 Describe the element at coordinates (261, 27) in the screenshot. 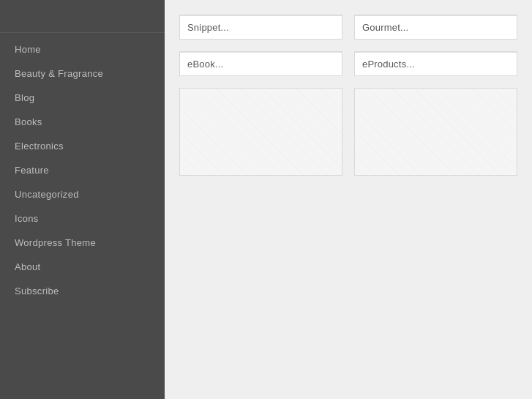

I see `card-snippet: Snippet...` at that location.